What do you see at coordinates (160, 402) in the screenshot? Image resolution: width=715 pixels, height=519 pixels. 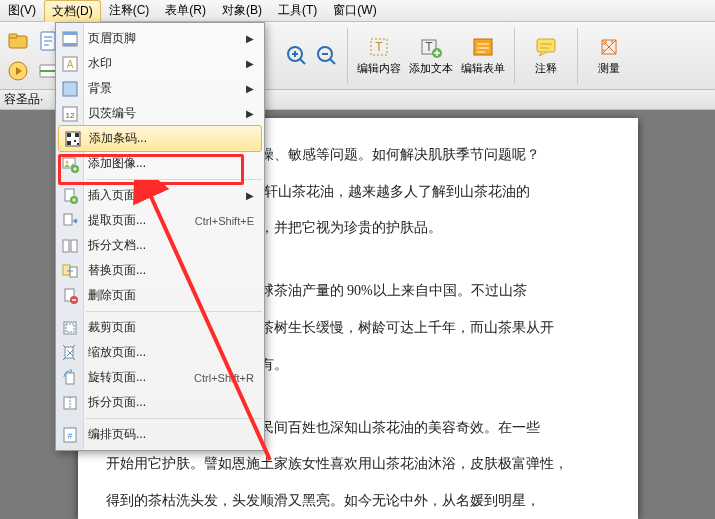 I see `menu-split-page: 拆分页面...` at bounding box center [160, 402].